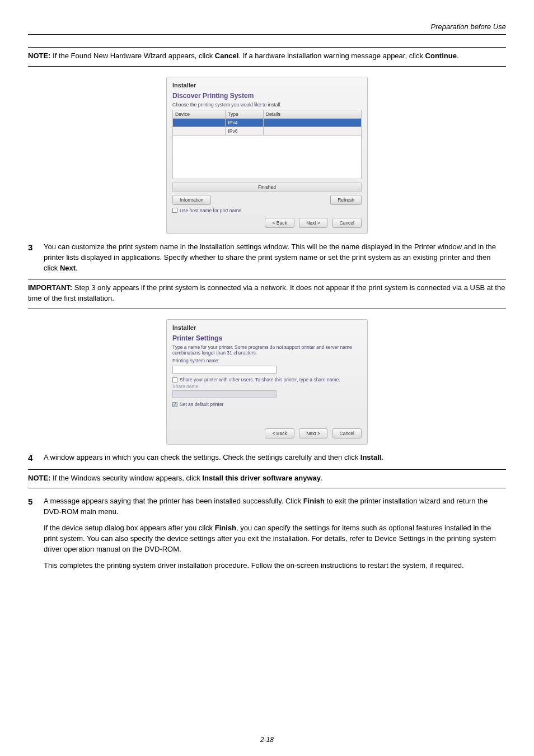 The width and height of the screenshot is (534, 756). I want to click on step5-p3: This completes the printing system drive…, so click(275, 566).